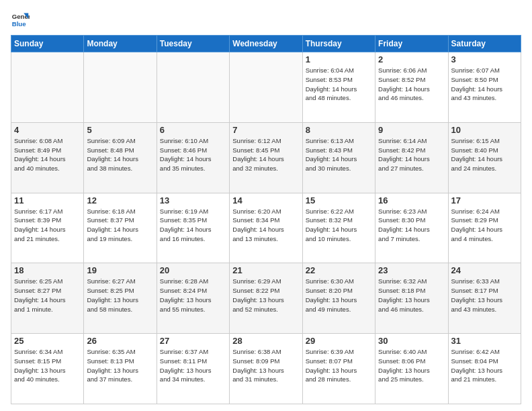  What do you see at coordinates (20, 20) in the screenshot?
I see `logo: General Blue` at bounding box center [20, 20].